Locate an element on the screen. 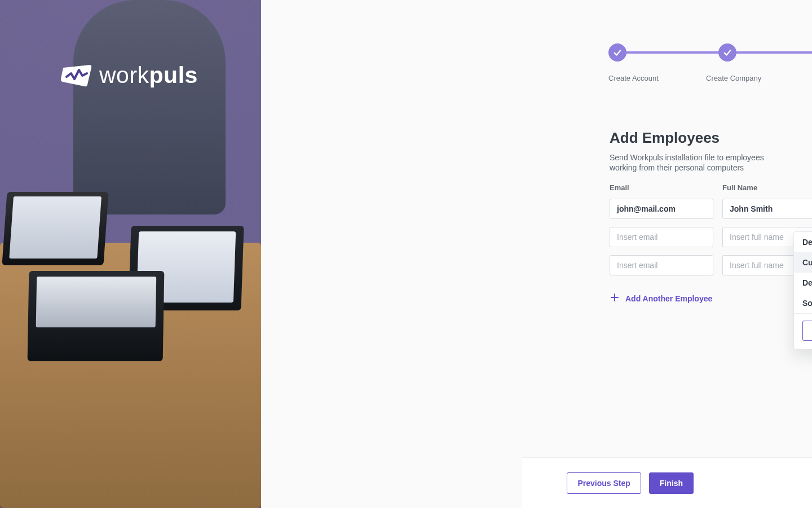  employees-form: Email Full Name Team john@mail.com John … is located at coordinates (710, 244).